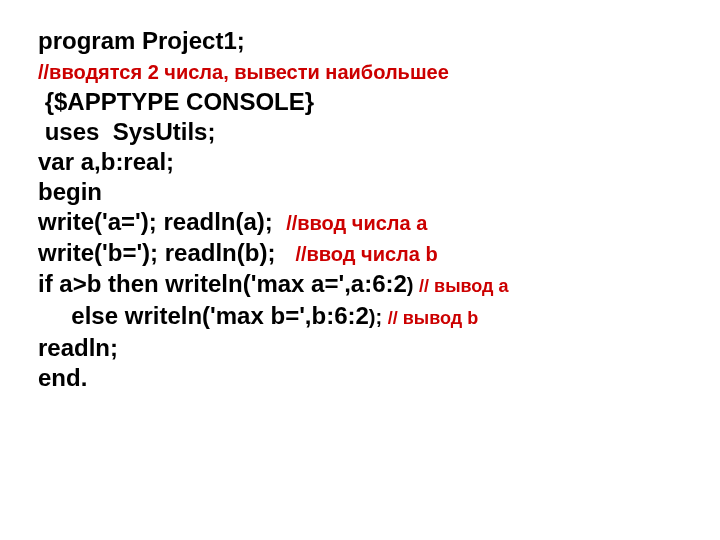 The height and width of the screenshot is (540, 720). I want to click on code-line-8: write('b='); readln(b); //ввод числа b, so click(379, 254).